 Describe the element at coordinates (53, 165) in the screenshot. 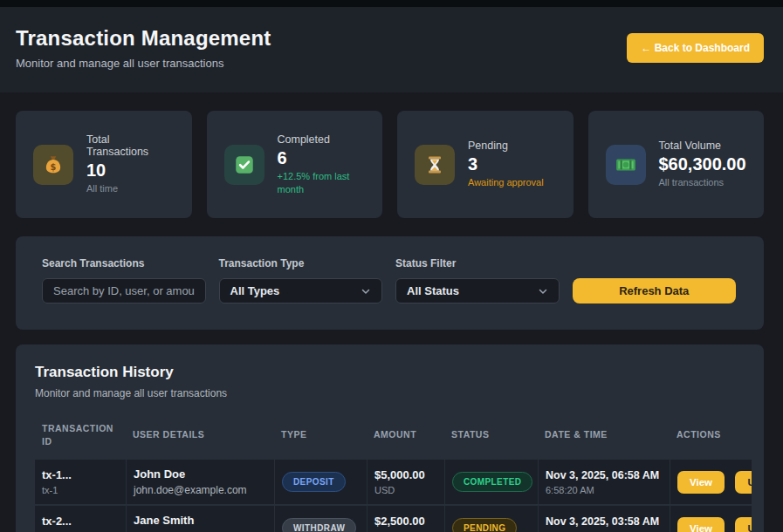

I see `money-bag-icon: $` at that location.